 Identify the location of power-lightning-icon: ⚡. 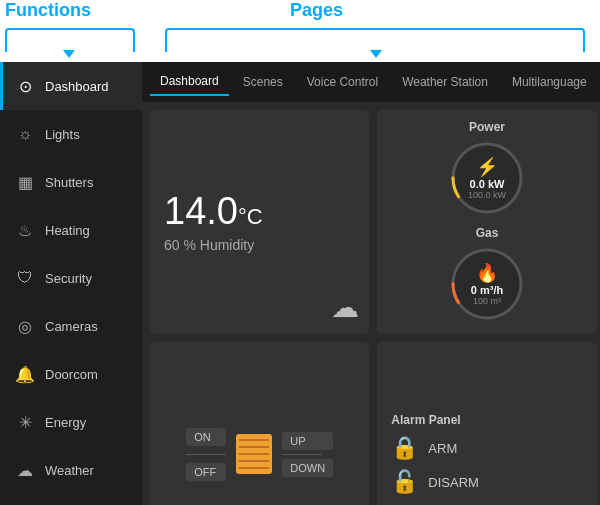
(487, 167).